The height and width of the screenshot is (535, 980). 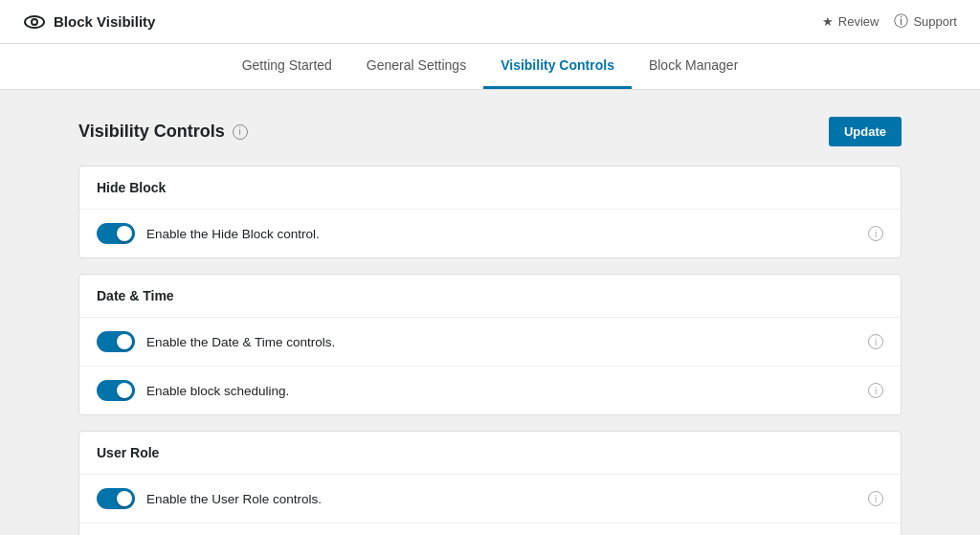 What do you see at coordinates (490, 67) in the screenshot?
I see `nav-tabs: Getting Started General Settings Visibil…` at bounding box center [490, 67].